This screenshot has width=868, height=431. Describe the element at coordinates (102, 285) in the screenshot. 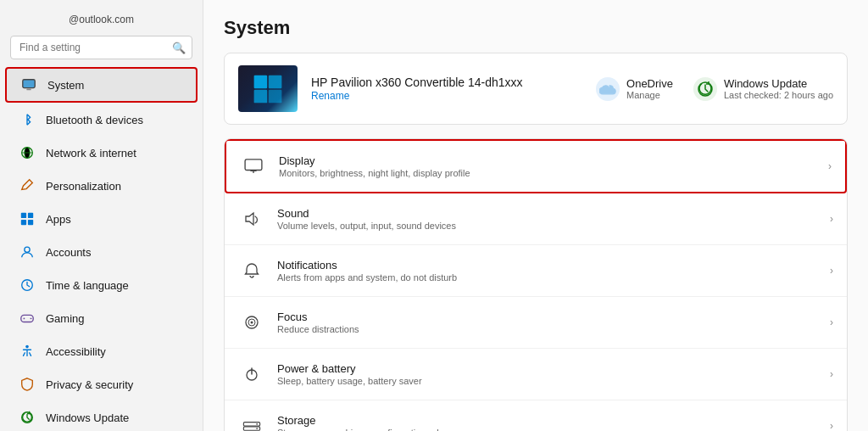

I see `sidebar-item-time: Time & language` at that location.